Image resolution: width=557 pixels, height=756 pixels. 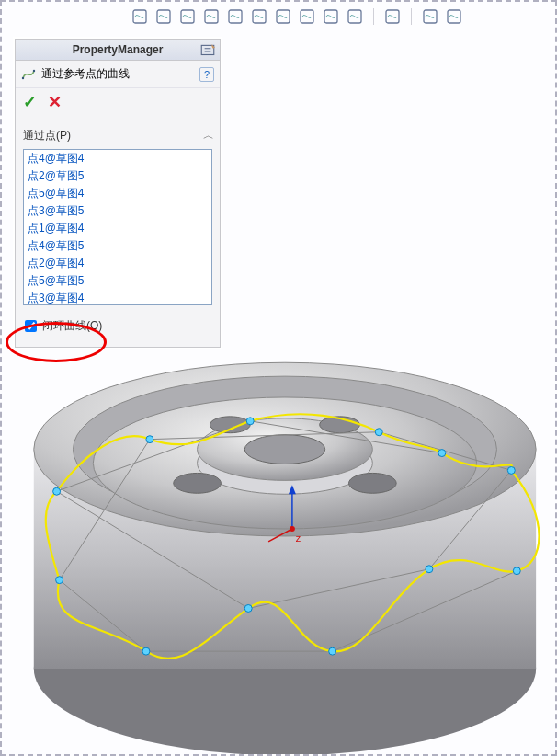 What do you see at coordinates (307, 17) in the screenshot?
I see `shade-icon` at bounding box center [307, 17].